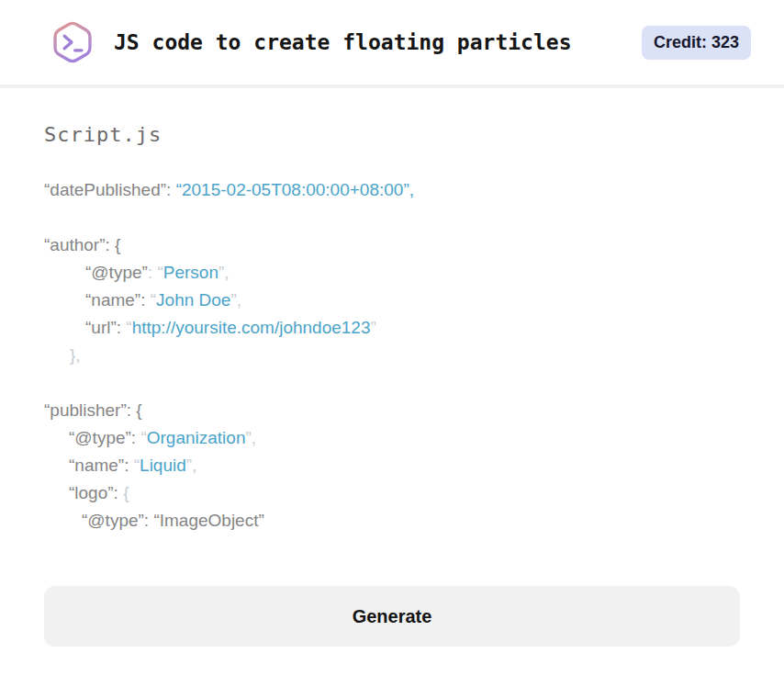 This screenshot has height=687, width=784. Describe the element at coordinates (392, 245) in the screenshot. I see `code-line: “author”: {` at that location.